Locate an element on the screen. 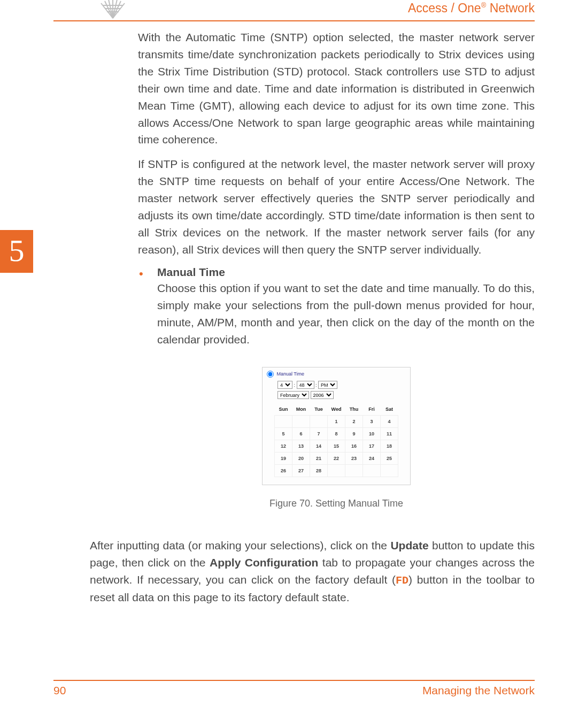 The width and height of the screenshot is (586, 728). calendar-week-row: 1234 is located at coordinates (337, 422).